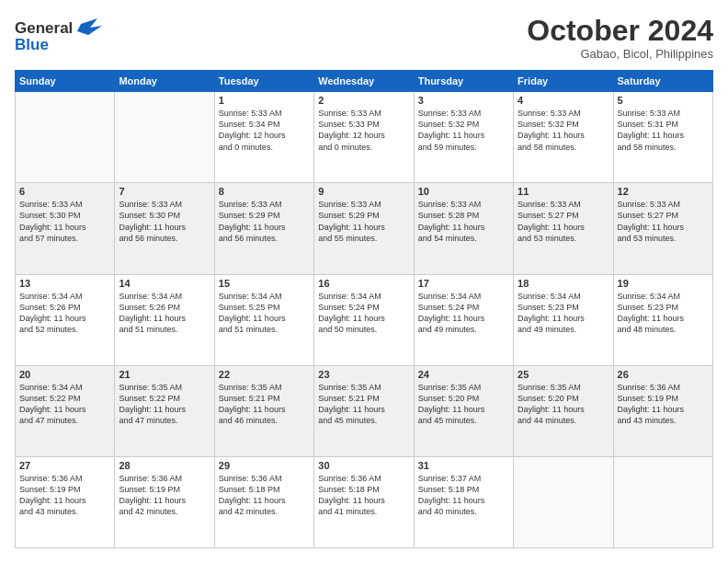  I want to click on table-row: 15Sunrise: 5:34 AMSunset: 5:25 PMDayligh…, so click(264, 320).